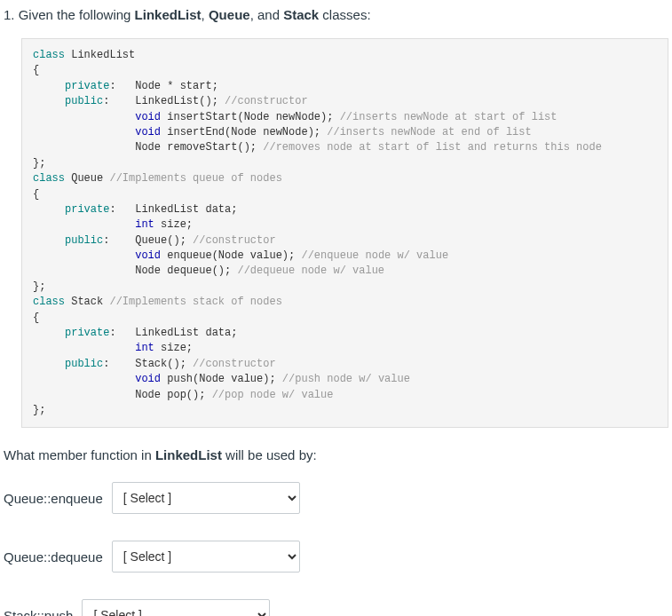 The width and height of the screenshot is (672, 616). Describe the element at coordinates (169, 14) in the screenshot. I see `bold-linkedlist: LinkedList` at that location.